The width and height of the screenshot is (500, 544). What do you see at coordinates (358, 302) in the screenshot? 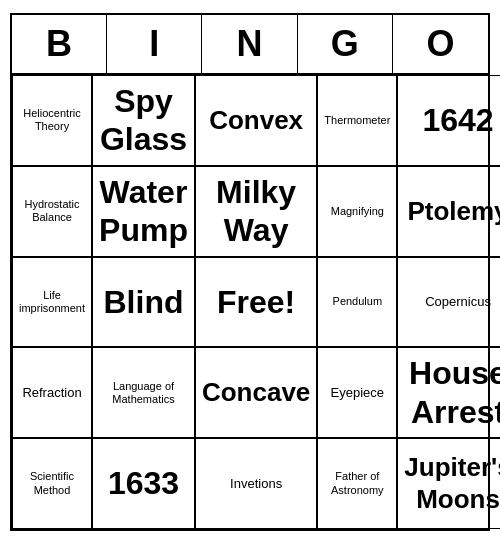
I see `cell-text-13: Pendulum` at bounding box center [358, 302].